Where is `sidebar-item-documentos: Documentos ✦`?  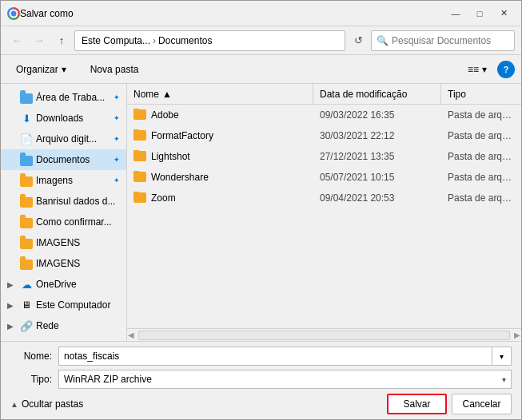
sidebar-item-documentos: Documentos ✦ is located at coordinates (64, 160).